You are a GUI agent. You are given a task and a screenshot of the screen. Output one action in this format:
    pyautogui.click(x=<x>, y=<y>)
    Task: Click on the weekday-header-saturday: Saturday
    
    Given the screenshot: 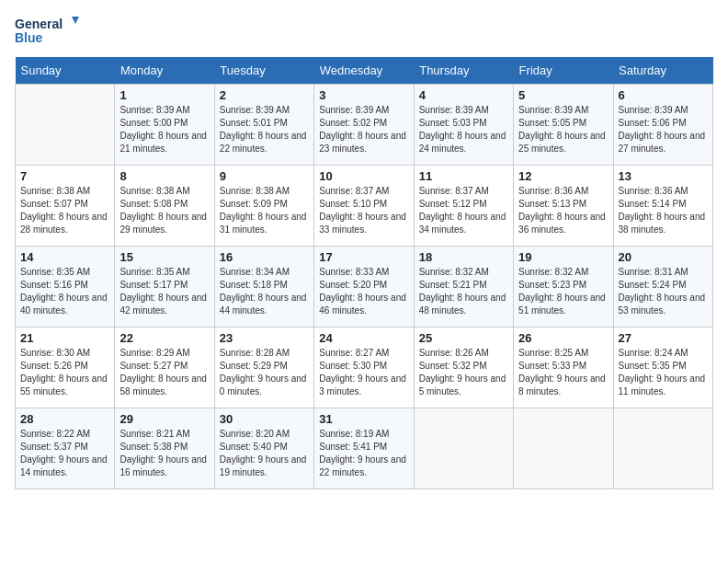 What is the action you would take?
    pyautogui.click(x=663, y=71)
    